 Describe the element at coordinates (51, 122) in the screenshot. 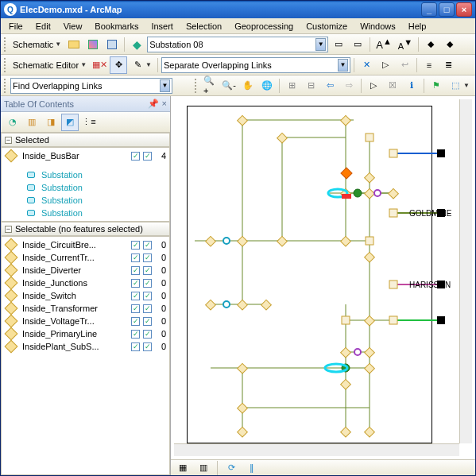

I see `list-by-visibility-icon: ◨` at that location.